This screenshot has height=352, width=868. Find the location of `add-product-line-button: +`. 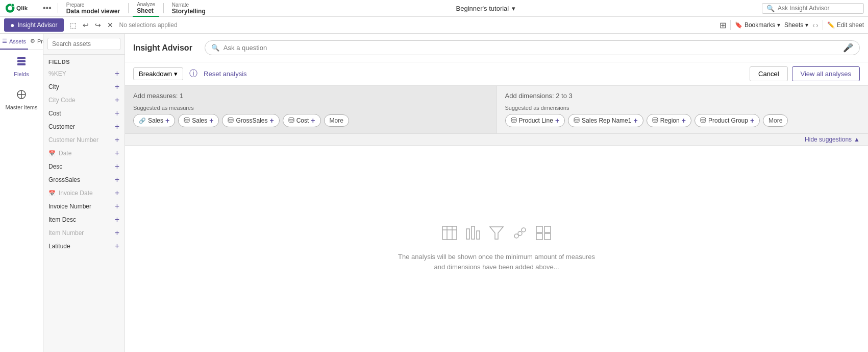

add-product-line-button: + is located at coordinates (557, 121).